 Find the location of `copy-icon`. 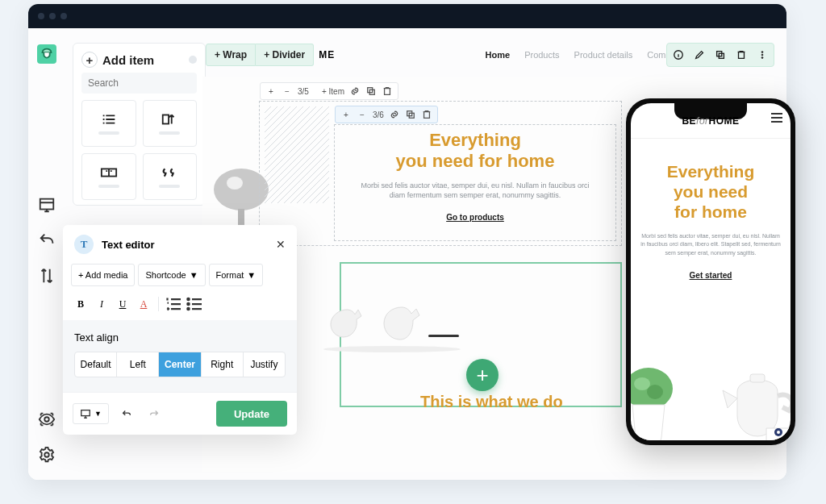

copy-icon is located at coordinates (720, 55).